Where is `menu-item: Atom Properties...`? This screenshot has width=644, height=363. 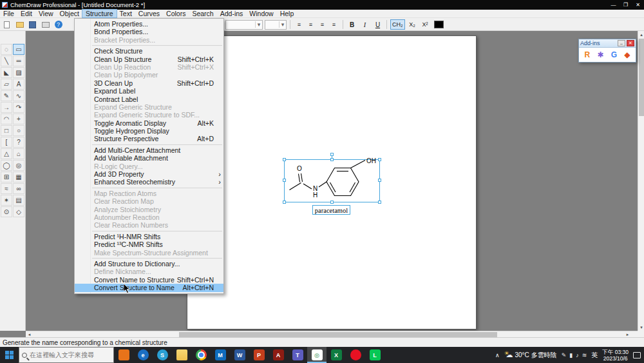 menu-item: Atom Properties... is located at coordinates (149, 24).